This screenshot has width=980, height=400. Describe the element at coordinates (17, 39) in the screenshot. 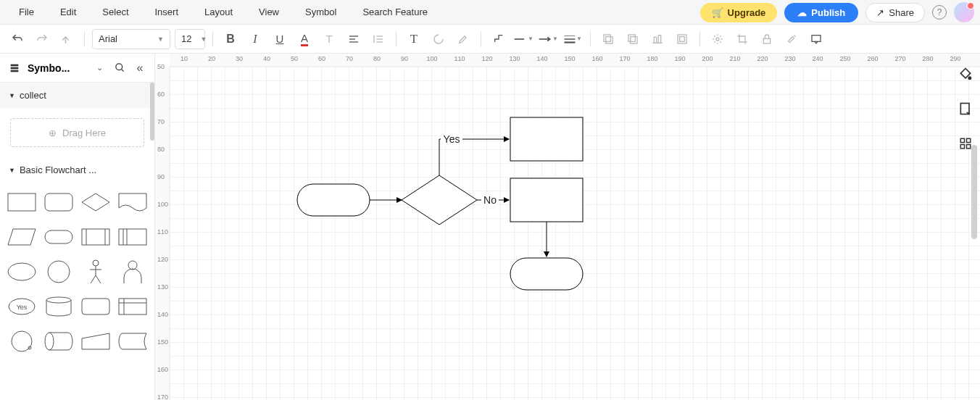

I see `undo-icon` at that location.